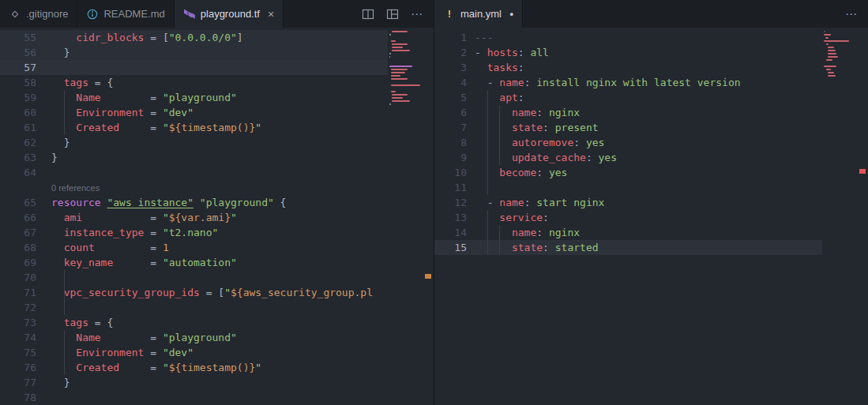 This screenshot has width=868, height=405. I want to click on line-number: 62, so click(18, 142).